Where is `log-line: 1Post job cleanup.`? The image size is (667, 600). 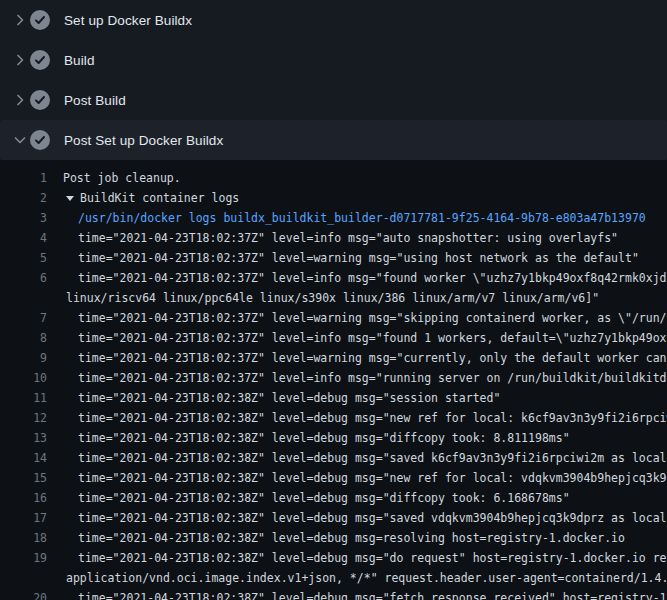 log-line: 1Post job cleanup. is located at coordinates (334, 178).